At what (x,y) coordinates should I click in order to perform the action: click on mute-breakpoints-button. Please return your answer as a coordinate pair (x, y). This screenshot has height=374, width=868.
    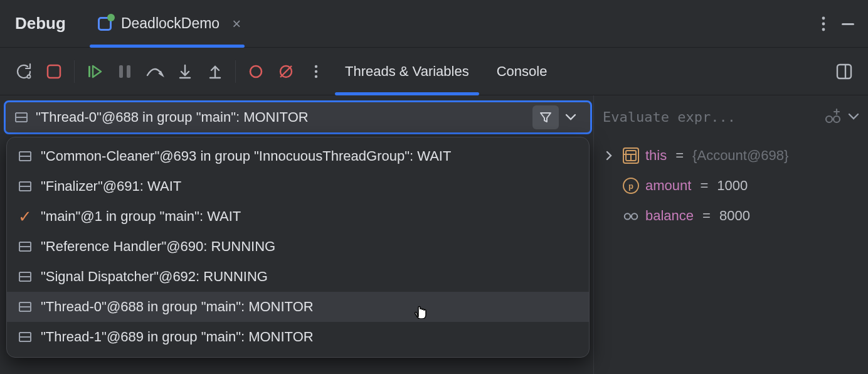
    Looking at the image, I should click on (286, 72).